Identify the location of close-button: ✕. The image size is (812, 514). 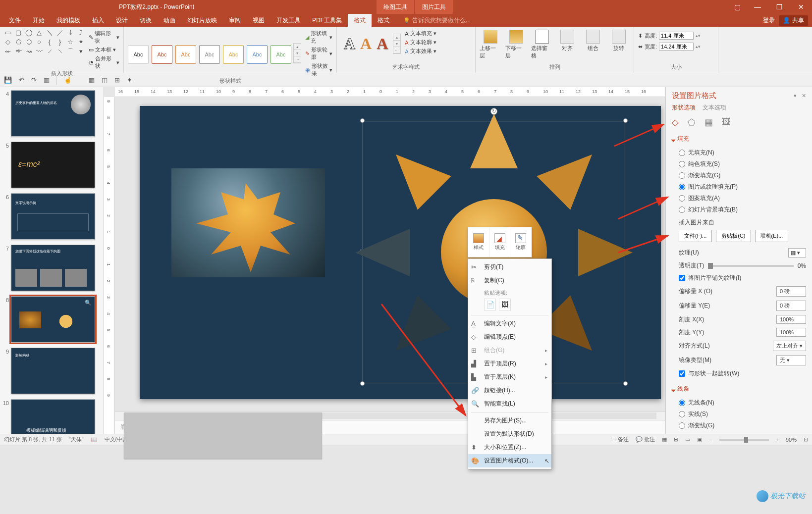
(801, 7).